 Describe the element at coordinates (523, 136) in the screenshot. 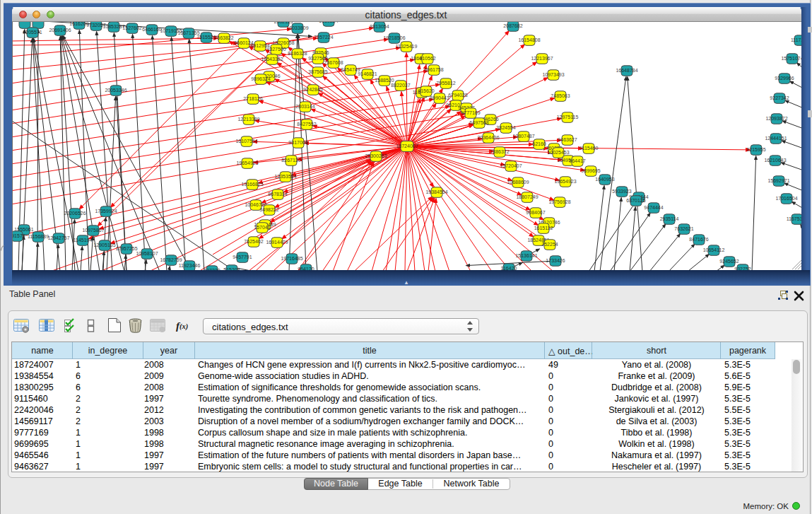

I see `svg-text: 10807487` at that location.